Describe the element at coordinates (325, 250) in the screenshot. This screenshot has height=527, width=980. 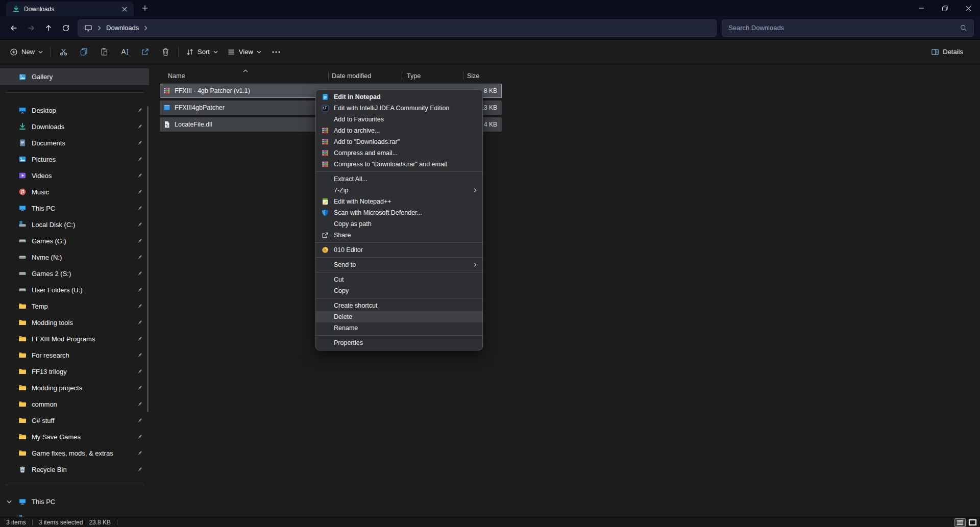
I see `editor010-icon` at that location.